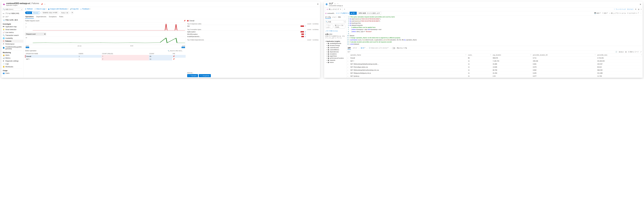 The height and width of the screenshot is (217, 644). What do you see at coordinates (512, 55) in the screenshot?
I see `table-header: avg_duration▽` at bounding box center [512, 55].